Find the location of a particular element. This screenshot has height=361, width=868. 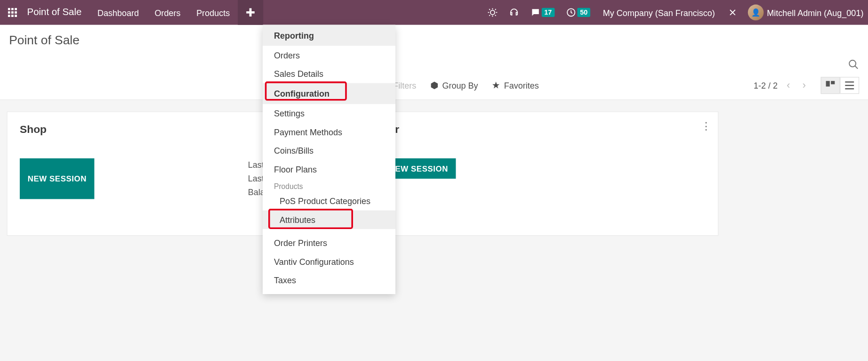

bug-icon is located at coordinates (492, 13).